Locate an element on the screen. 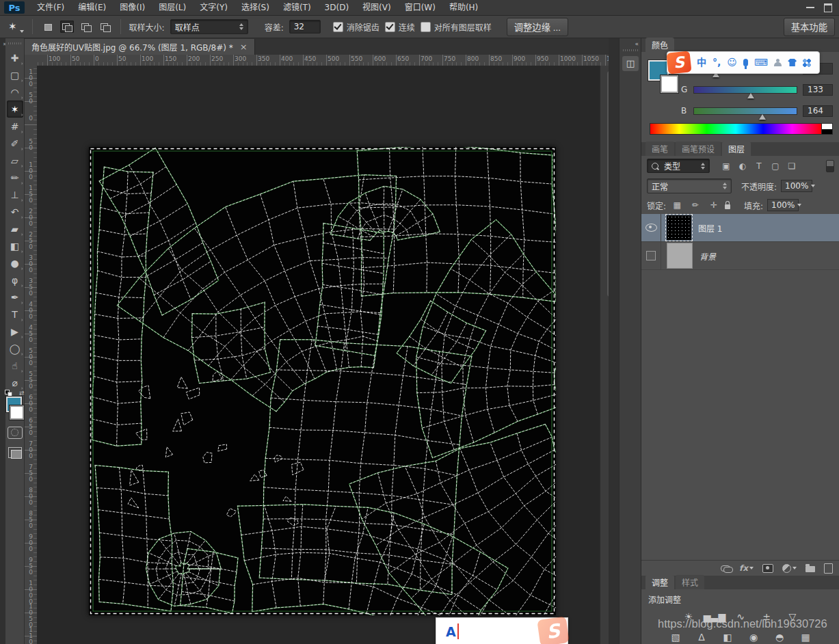 The height and width of the screenshot is (644, 839). menu-item: 选择(S) is located at coordinates (256, 8).